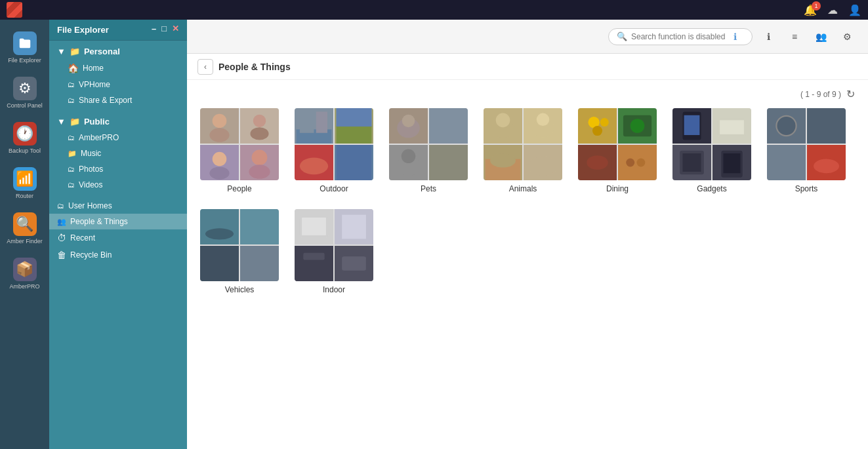 The image size is (868, 449). I want to click on category-item-gadgets: Gadgets, so click(712, 151).